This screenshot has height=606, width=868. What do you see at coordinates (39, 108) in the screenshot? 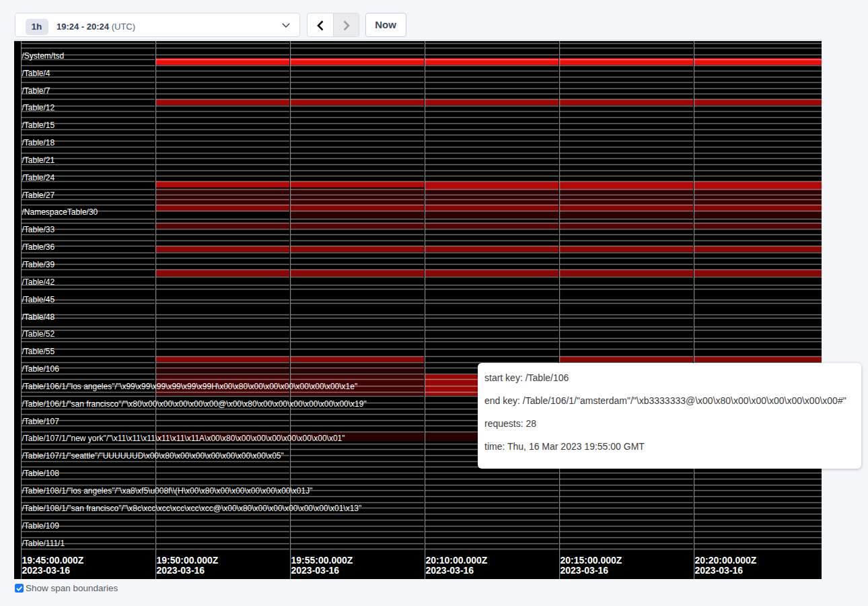
I see `svg-text: /Table/12` at bounding box center [39, 108].